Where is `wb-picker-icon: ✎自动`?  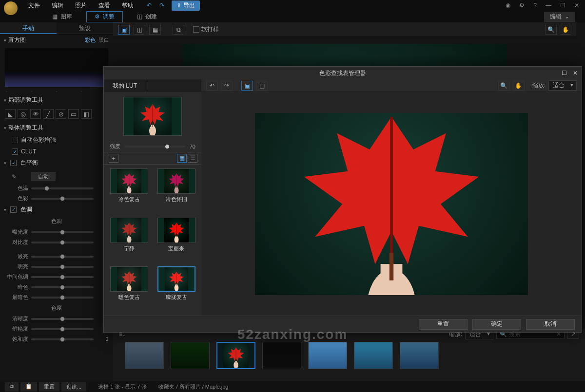 wb-picker-icon: ✎自动 is located at coordinates (62, 176).